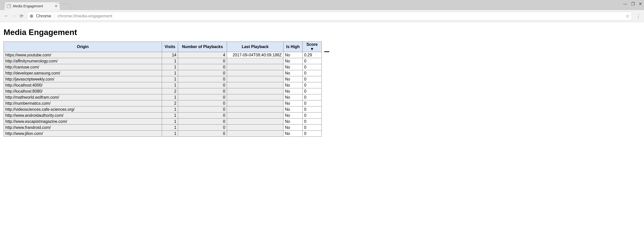 This screenshot has height=225, width=644. What do you see at coordinates (14, 16) in the screenshot?
I see `forward-button: →` at bounding box center [14, 16].